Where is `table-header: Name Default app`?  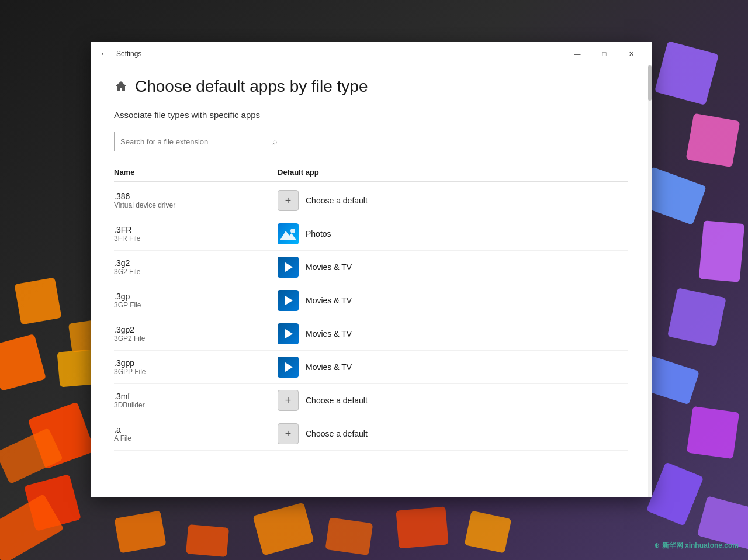
table-header: Name Default app is located at coordinates (371, 172).